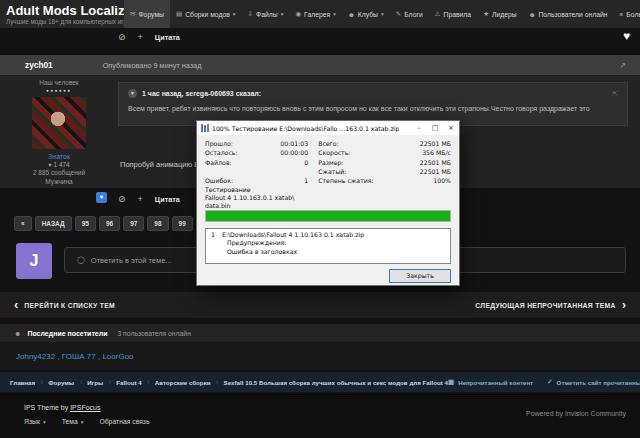  Describe the element at coordinates (267, 14) in the screenshot. I see `nav-label: Файлы` at that location.